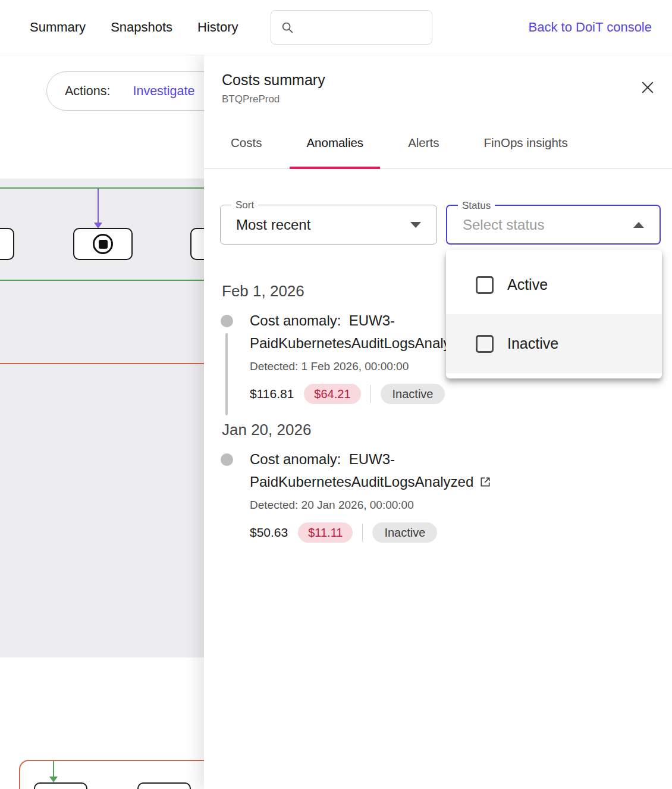 The width and height of the screenshot is (672, 789). I want to click on status-label: Status, so click(476, 206).